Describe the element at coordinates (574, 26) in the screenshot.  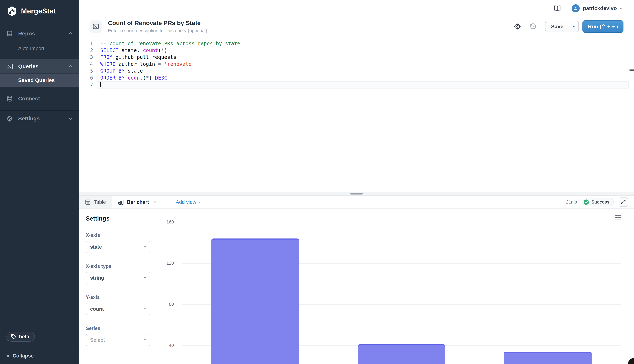
I see `save-menu-caret: ▾` at that location.